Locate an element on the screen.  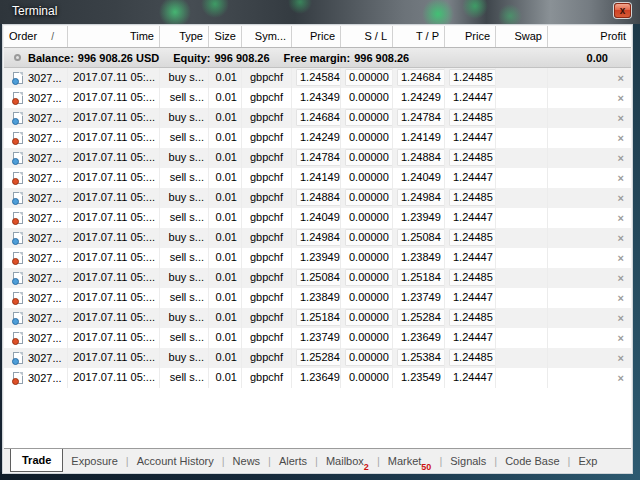
tab-market: Market50 is located at coordinates (410, 461).